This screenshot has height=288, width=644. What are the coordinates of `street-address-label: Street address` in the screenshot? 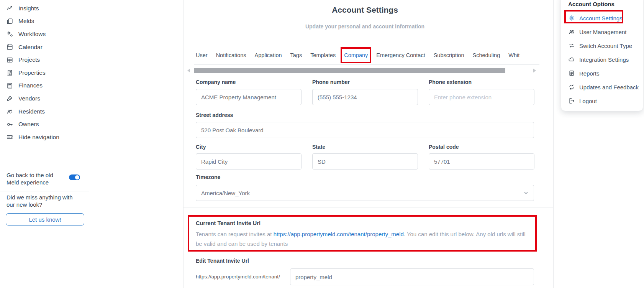 It's located at (365, 115).